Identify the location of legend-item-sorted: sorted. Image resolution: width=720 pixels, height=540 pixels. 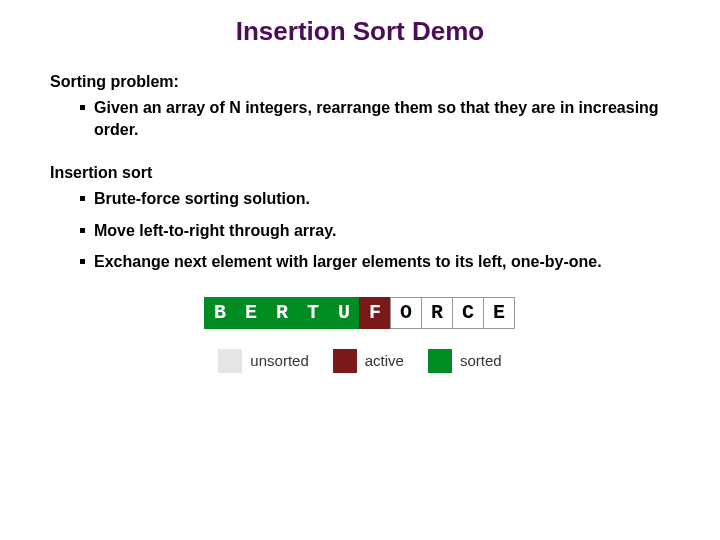
(465, 361).